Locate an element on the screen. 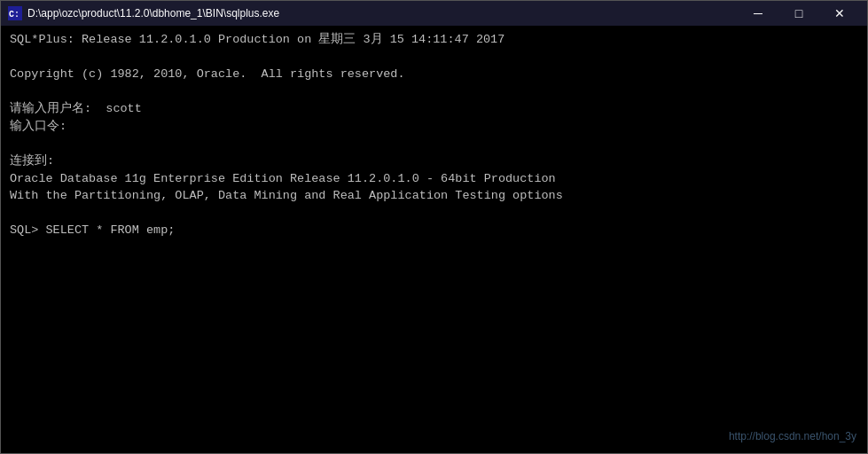 The image size is (868, 454). title-bar-text: D:\app\ozc\product\11.2.0\dbhome_1\BIN\s… is located at coordinates (379, 13).